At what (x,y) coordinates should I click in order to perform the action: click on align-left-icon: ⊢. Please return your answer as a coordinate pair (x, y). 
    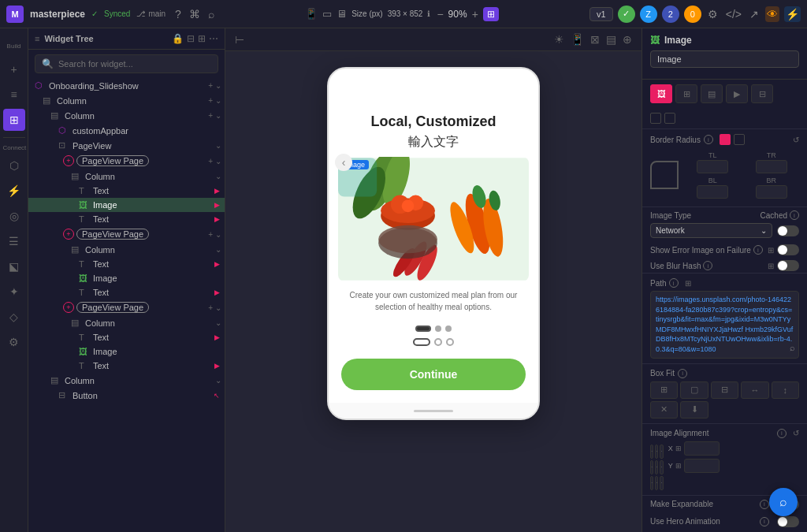
    Looking at the image, I should click on (240, 39).